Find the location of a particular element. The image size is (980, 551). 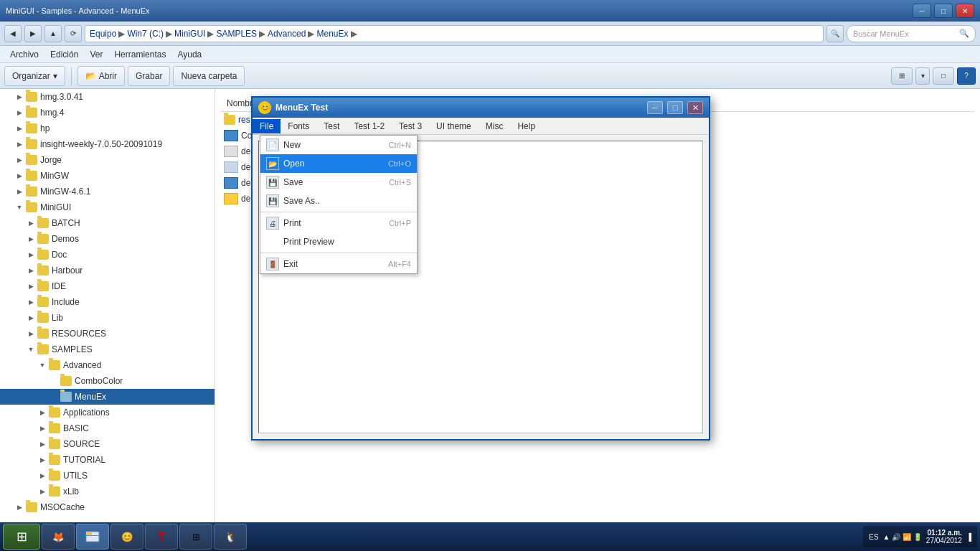

sidebar-item-jorge: ▶ Jorge is located at coordinates (108, 160).